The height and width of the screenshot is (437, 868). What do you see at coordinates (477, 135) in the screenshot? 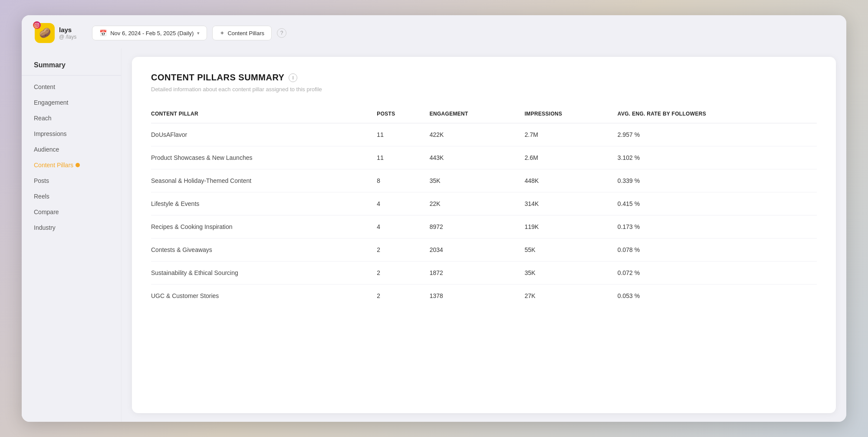
I see `cell-engagement-0: 422K` at bounding box center [477, 135].